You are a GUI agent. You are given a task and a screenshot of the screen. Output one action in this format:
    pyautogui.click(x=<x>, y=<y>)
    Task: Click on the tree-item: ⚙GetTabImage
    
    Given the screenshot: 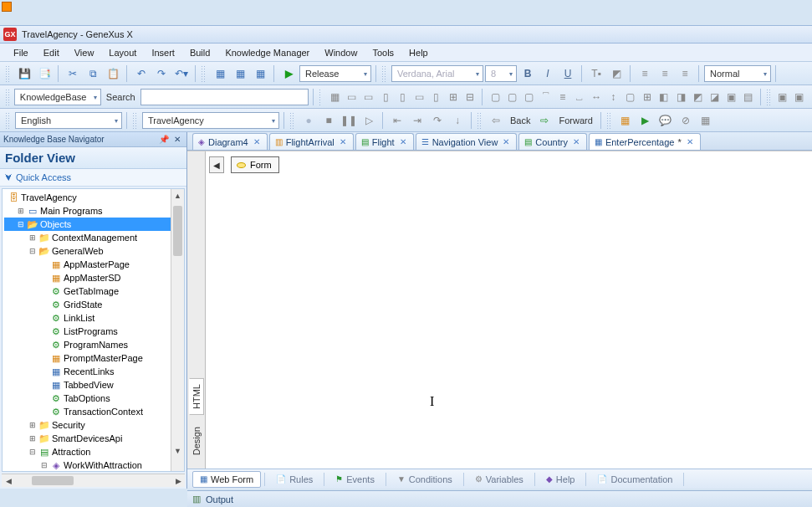 What is the action you would take?
    pyautogui.click(x=94, y=291)
    